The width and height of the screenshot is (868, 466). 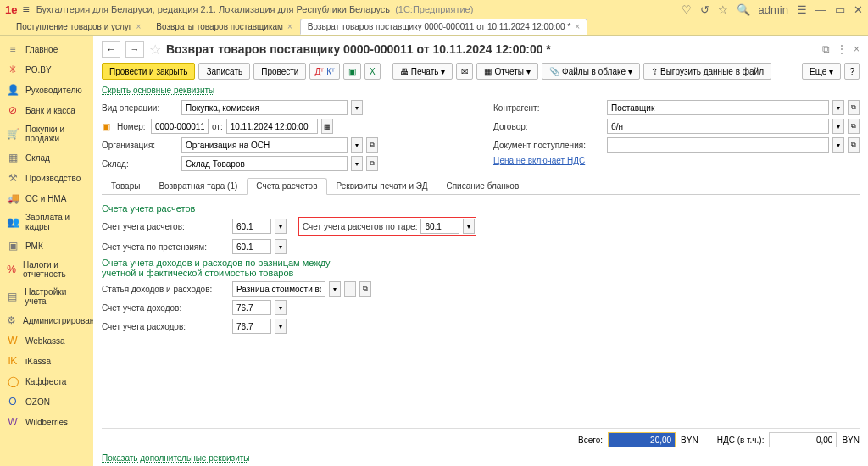 What do you see at coordinates (47, 178) in the screenshot?
I see `sidebar-item: ⚒Производство` at bounding box center [47, 178].